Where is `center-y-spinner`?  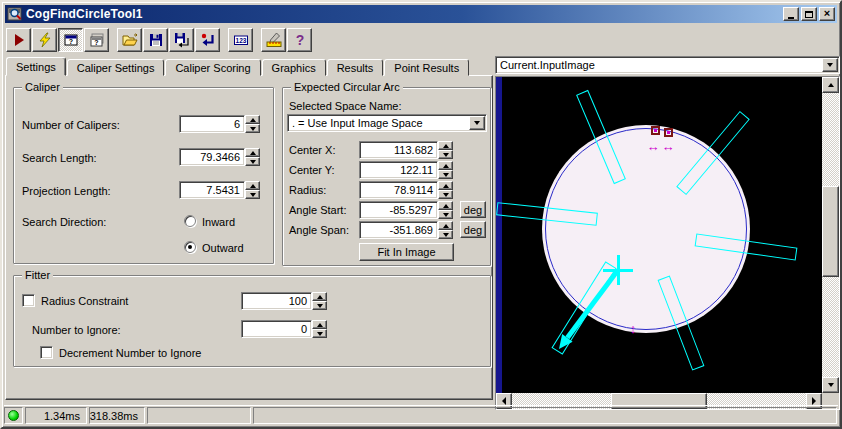
center-y-spinner is located at coordinates (446, 170).